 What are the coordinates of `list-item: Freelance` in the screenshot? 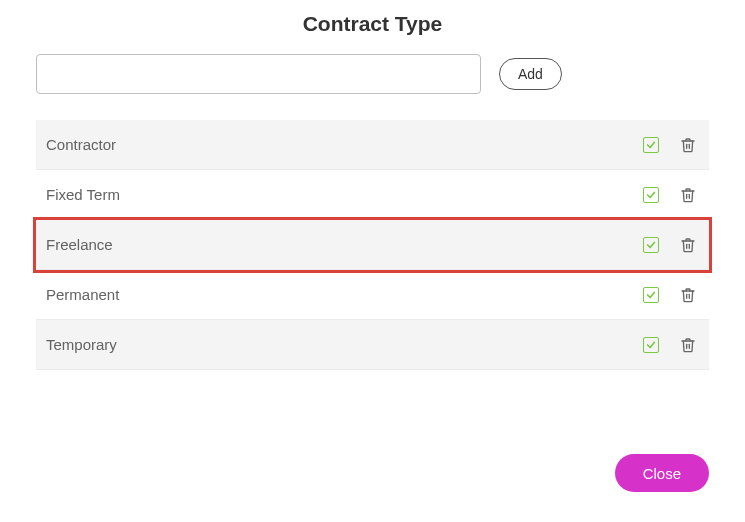 It's located at (372, 245).